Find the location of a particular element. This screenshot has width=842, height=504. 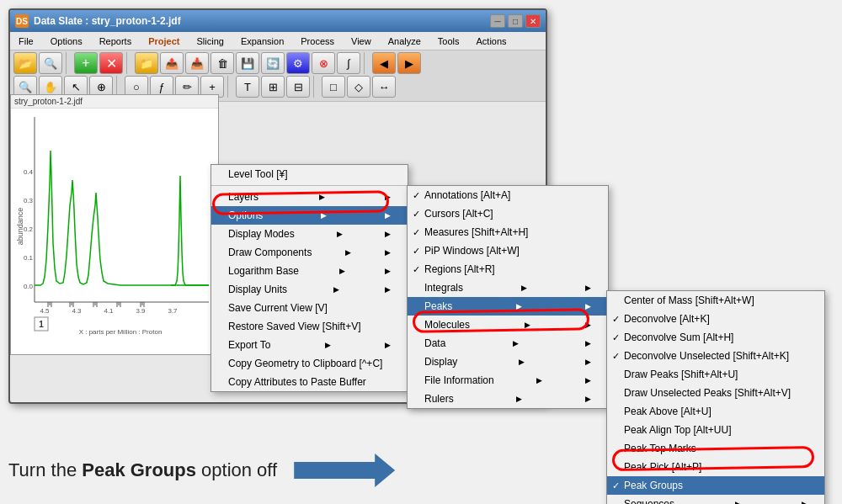

ctx-deconvolve-unselected: Deconvolve Unselected [Shift+Alt+K] is located at coordinates (716, 356).